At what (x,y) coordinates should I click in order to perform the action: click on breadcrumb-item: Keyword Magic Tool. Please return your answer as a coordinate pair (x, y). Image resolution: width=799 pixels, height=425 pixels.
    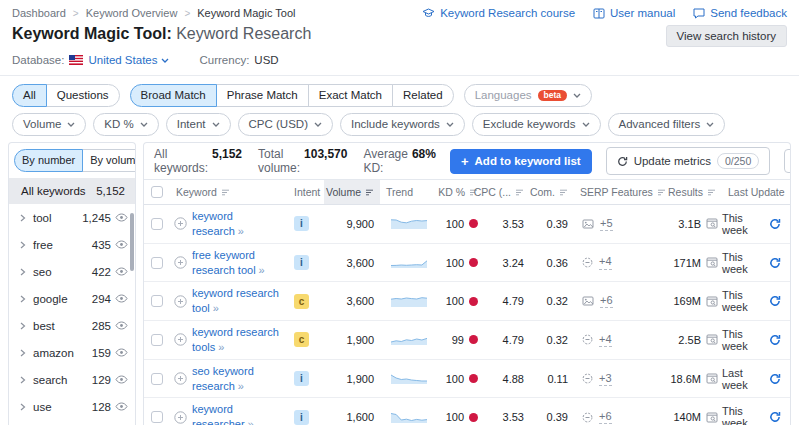
    Looking at the image, I should click on (246, 13).